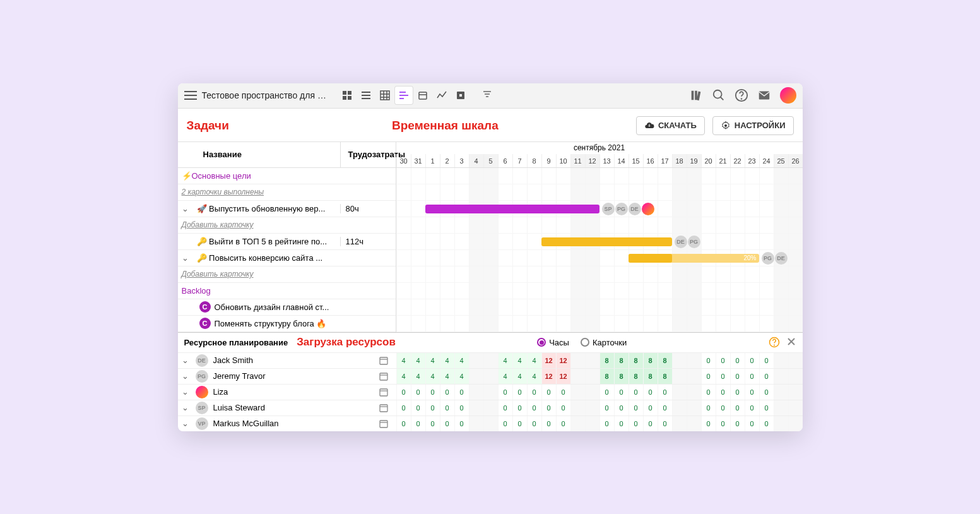  What do you see at coordinates (791, 342) in the screenshot?
I see `close-icon` at bounding box center [791, 342].